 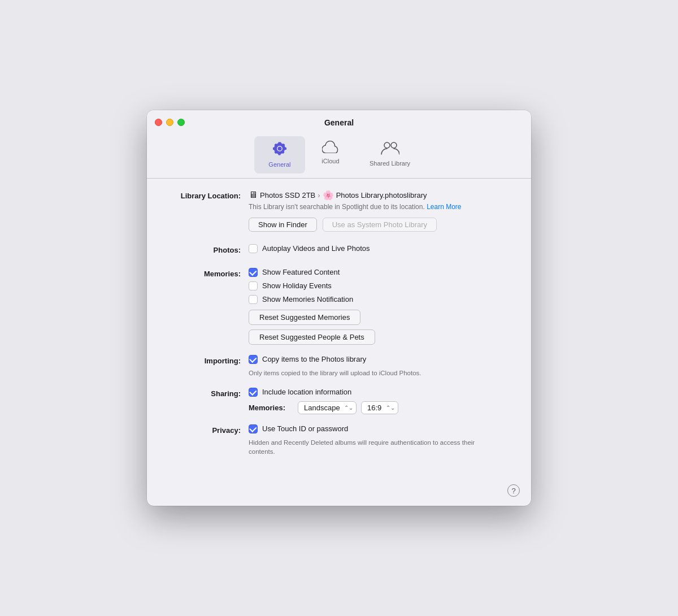 I want to click on autoplay-checkbox, so click(x=253, y=249).